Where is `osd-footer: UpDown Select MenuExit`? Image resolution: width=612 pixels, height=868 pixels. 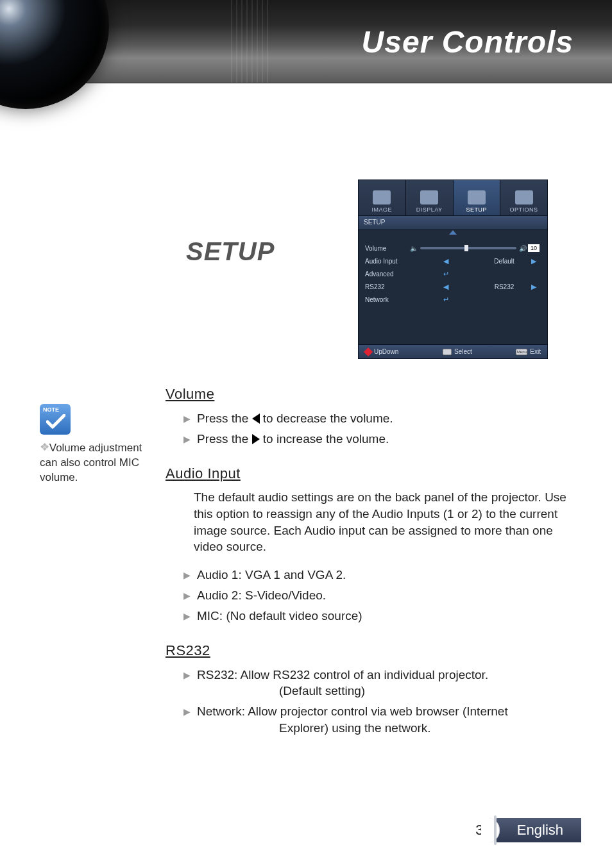
osd-footer: UpDown Select MenuExit is located at coordinates (453, 351).